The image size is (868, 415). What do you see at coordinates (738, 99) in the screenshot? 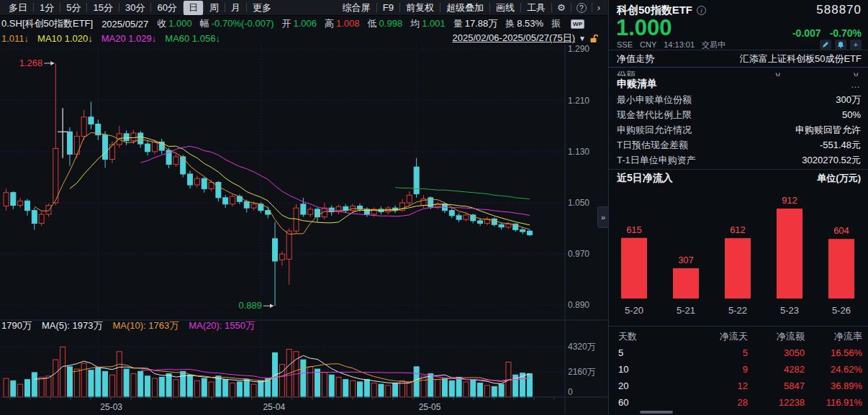
I see `kv-row: 最小申赎单位份额300万` at bounding box center [738, 99].